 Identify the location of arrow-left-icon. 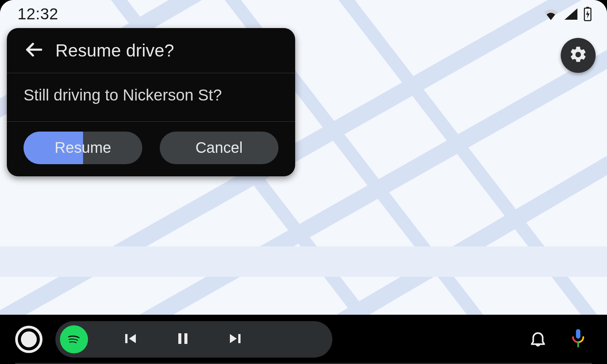
(34, 50).